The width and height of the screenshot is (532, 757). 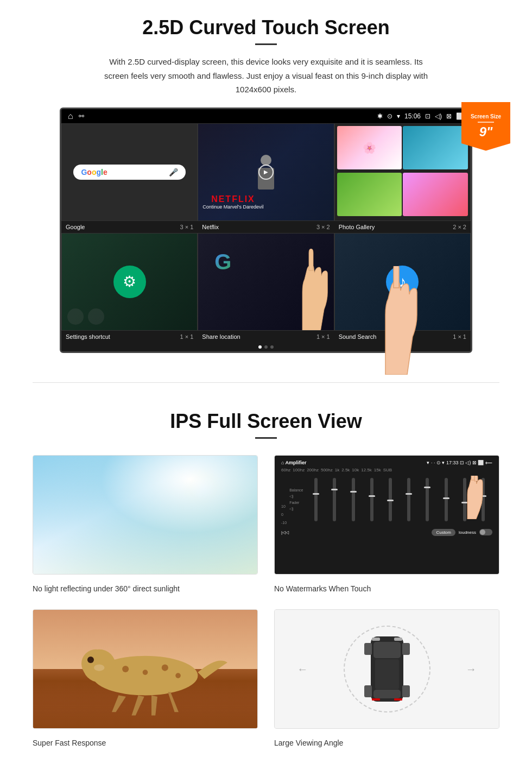 I want to click on cheetah-image, so click(x=145, y=669).